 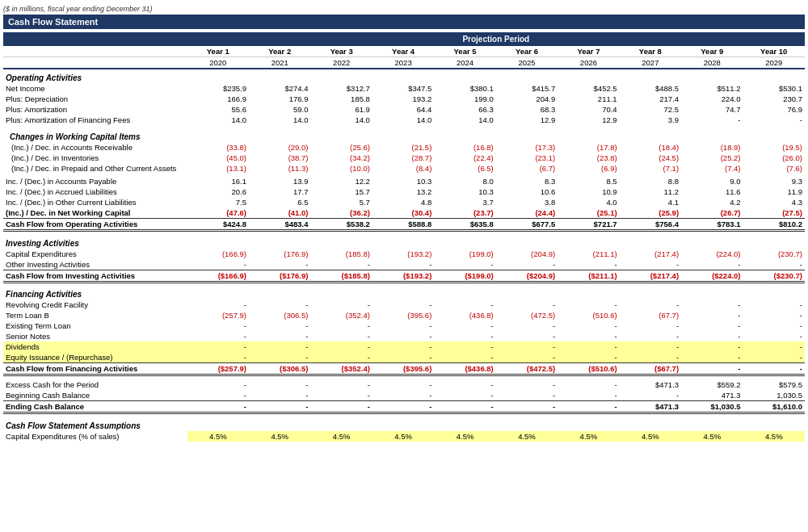 What do you see at coordinates (588, 358) in the screenshot?
I see `eq-y7: -` at bounding box center [588, 358].